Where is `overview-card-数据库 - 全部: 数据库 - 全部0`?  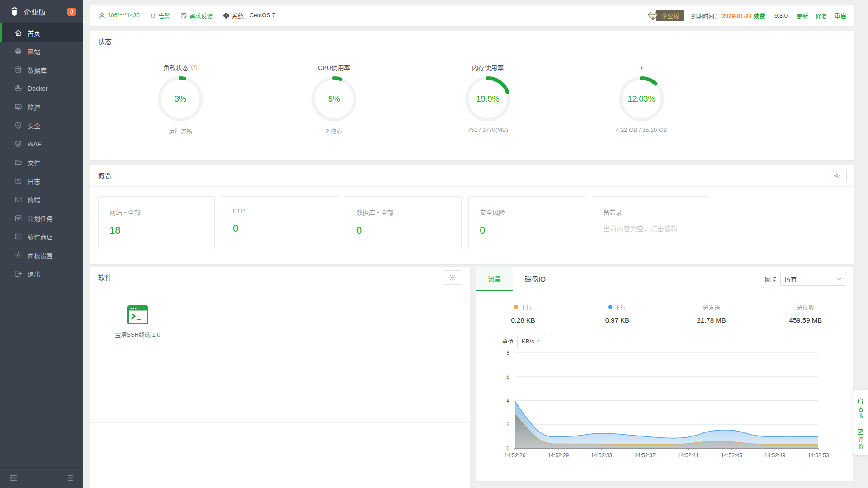 overview-card-数据库 - 全部: 数据库 - 全部0 is located at coordinates (403, 222).